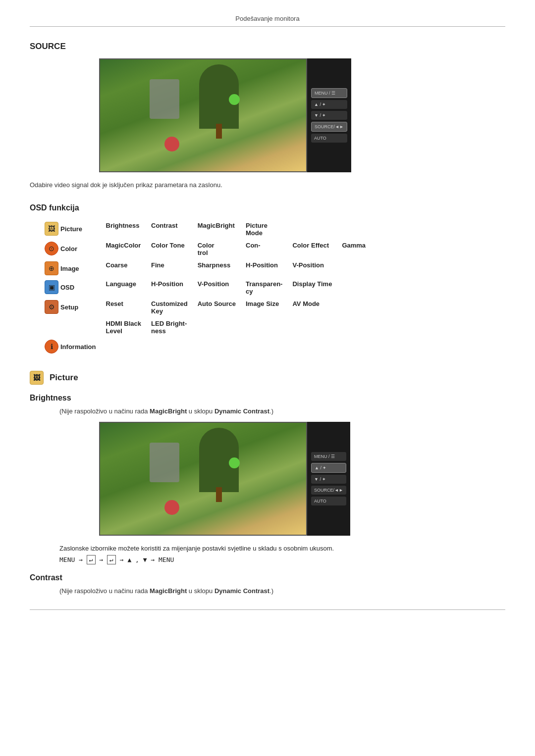 This screenshot has height=756, width=535. Describe the element at coordinates (312, 288) in the screenshot. I see `osd-col: Display Time` at that location.